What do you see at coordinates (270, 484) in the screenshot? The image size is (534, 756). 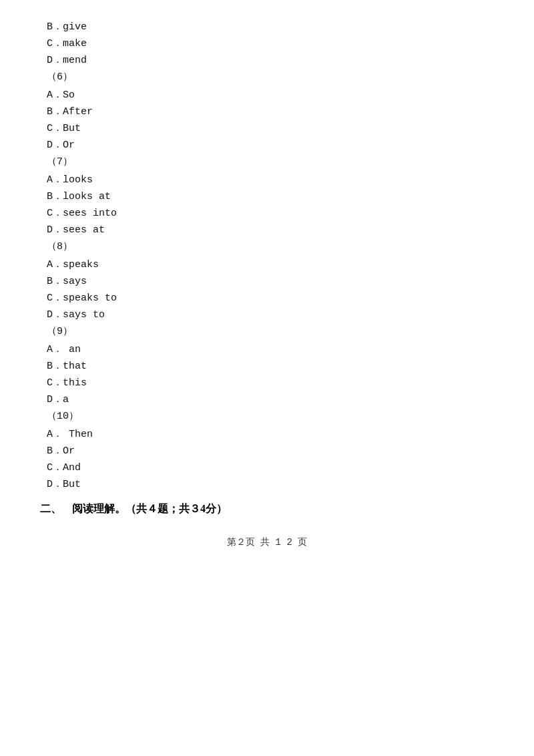 I see `option-10d: D．But` at bounding box center [270, 484].